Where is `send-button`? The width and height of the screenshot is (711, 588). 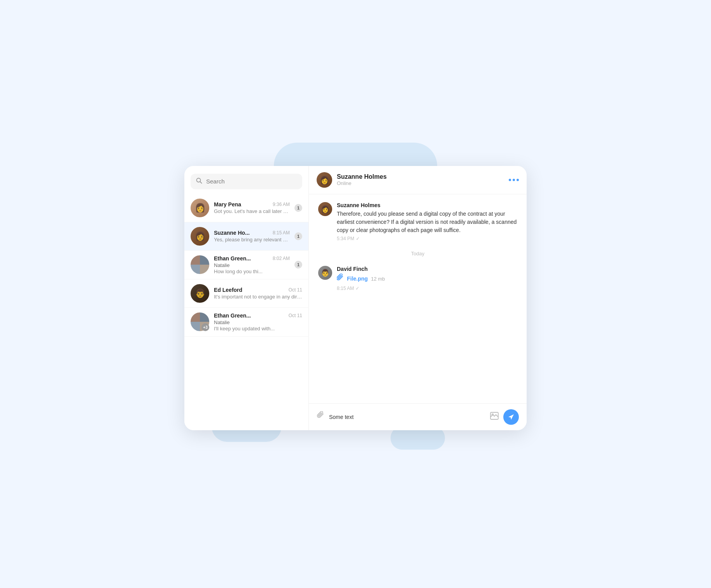 send-button is located at coordinates (511, 417).